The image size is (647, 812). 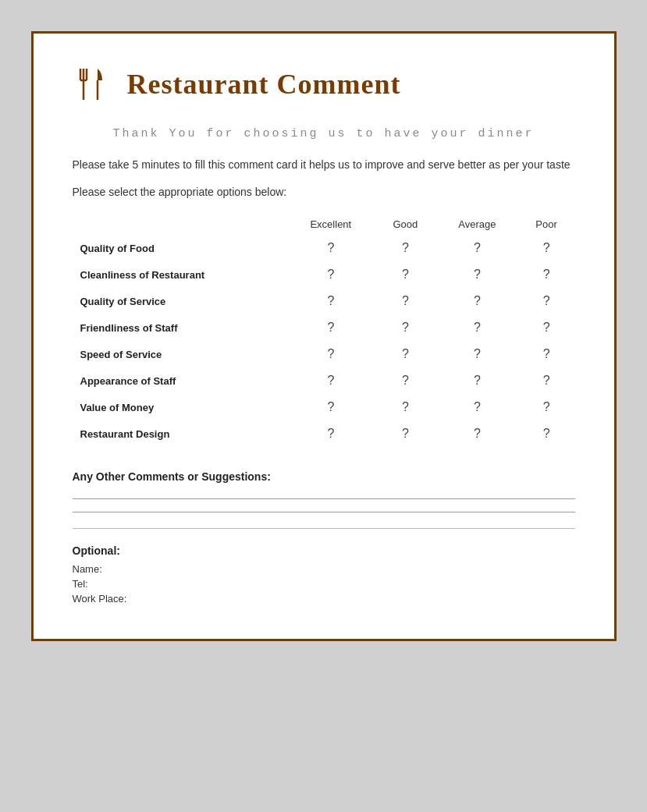 What do you see at coordinates (324, 434) in the screenshot?
I see `table-row: Restaurant Design????` at bounding box center [324, 434].